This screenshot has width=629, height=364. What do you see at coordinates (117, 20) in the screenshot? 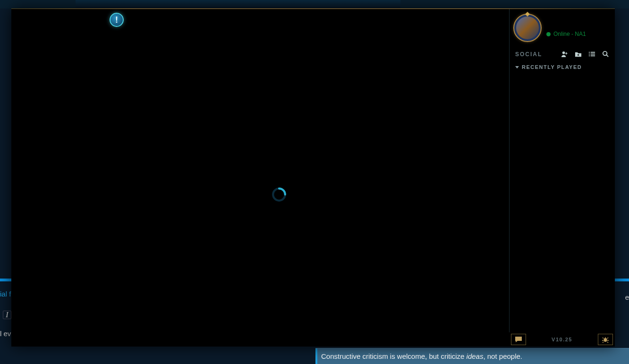
I see `notification-badge: !` at bounding box center [117, 20].